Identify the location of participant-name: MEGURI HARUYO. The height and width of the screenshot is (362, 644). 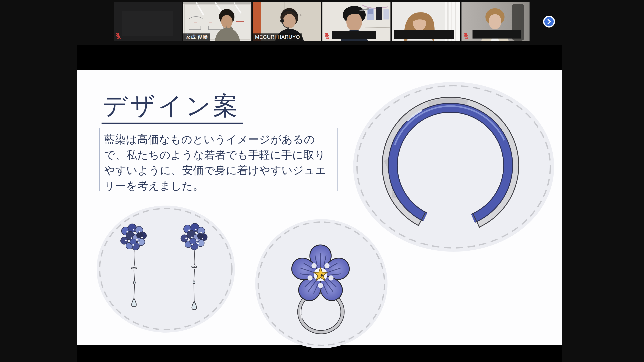
(278, 37).